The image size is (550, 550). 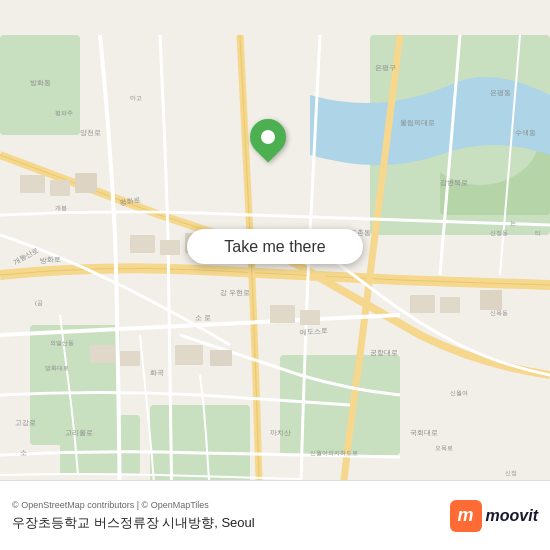 What do you see at coordinates (511, 473) in the screenshot?
I see `svg-text: 신정` at bounding box center [511, 473].